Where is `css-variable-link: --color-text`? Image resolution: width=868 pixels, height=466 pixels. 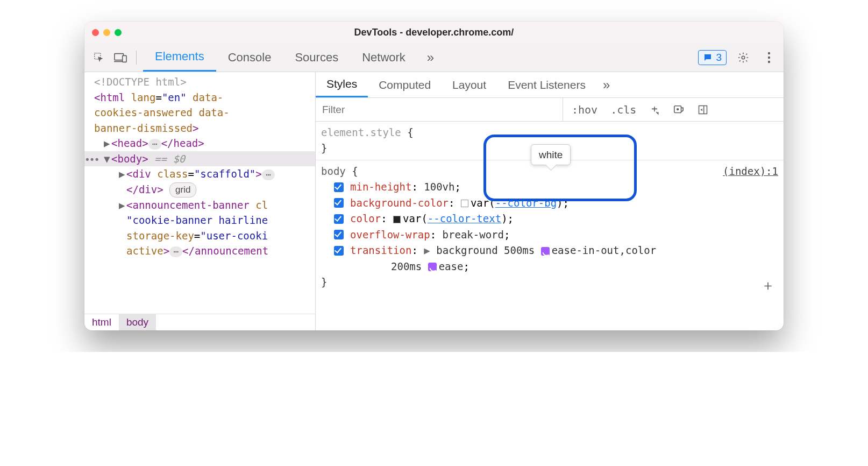
css-variable-link: --color-text is located at coordinates (465, 218).